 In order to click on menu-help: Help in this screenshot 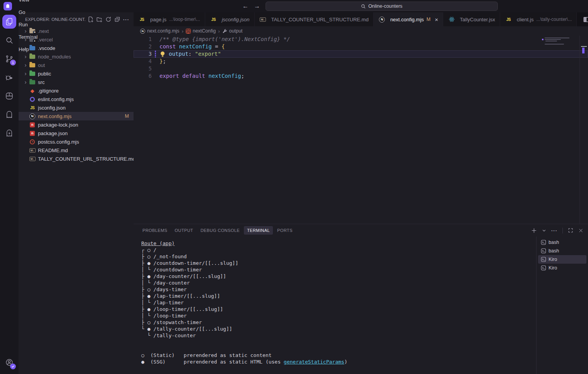, I will do `click(29, 50)`.